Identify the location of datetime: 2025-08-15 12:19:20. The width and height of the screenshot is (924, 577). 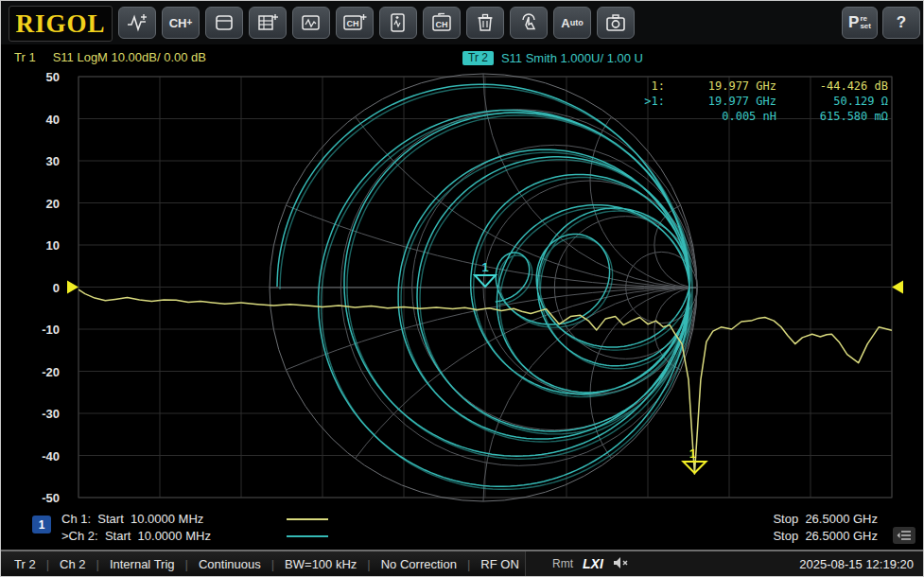
(857, 564).